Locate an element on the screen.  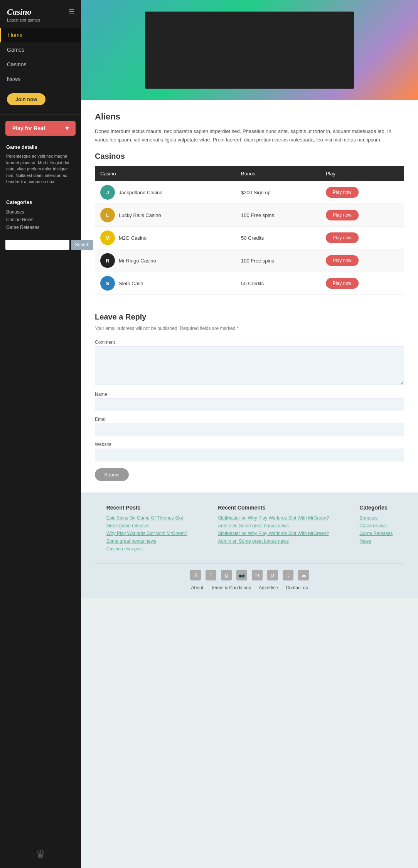
footer-cat-bonuses: Bonuses is located at coordinates (376, 518).